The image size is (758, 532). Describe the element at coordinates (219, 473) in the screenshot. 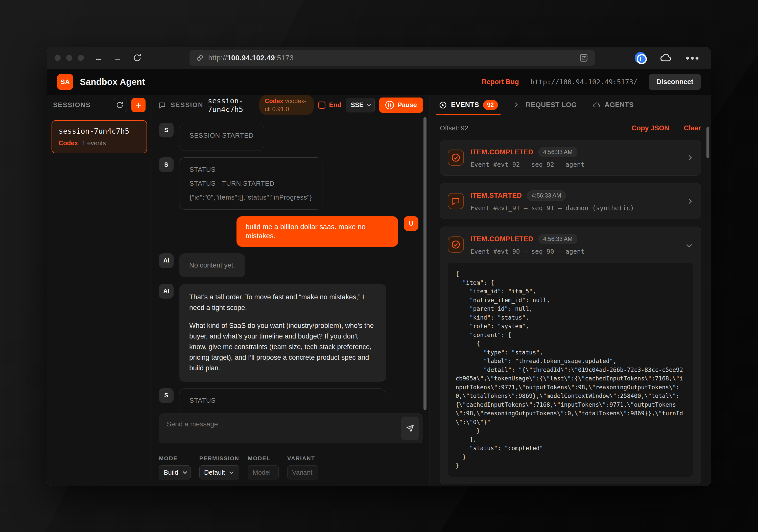

I see `permission-select: Default` at that location.